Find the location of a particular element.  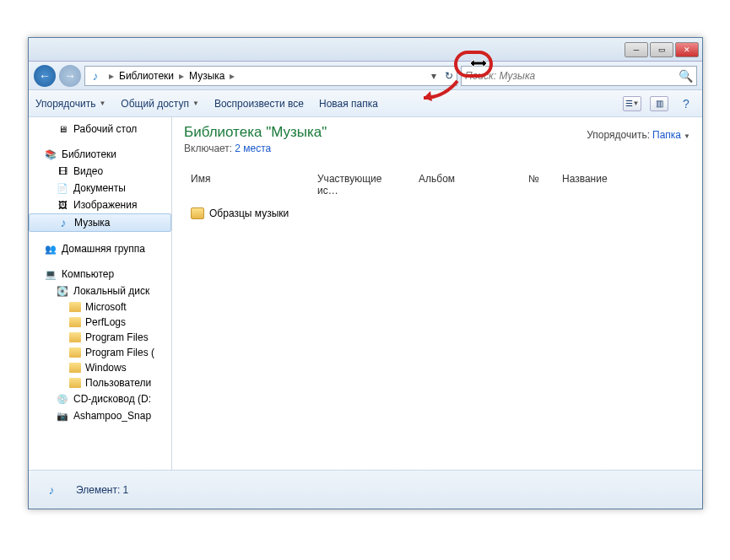

address-dropdown-icon: ▾ is located at coordinates (434, 76).